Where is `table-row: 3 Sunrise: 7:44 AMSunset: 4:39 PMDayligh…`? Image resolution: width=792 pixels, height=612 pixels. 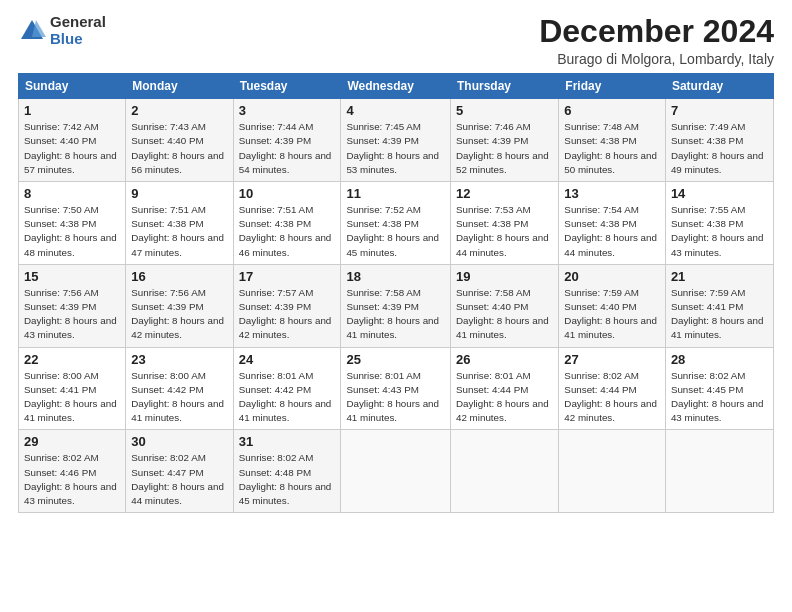 table-row: 3 Sunrise: 7:44 AMSunset: 4:39 PMDayligh… is located at coordinates (287, 140).